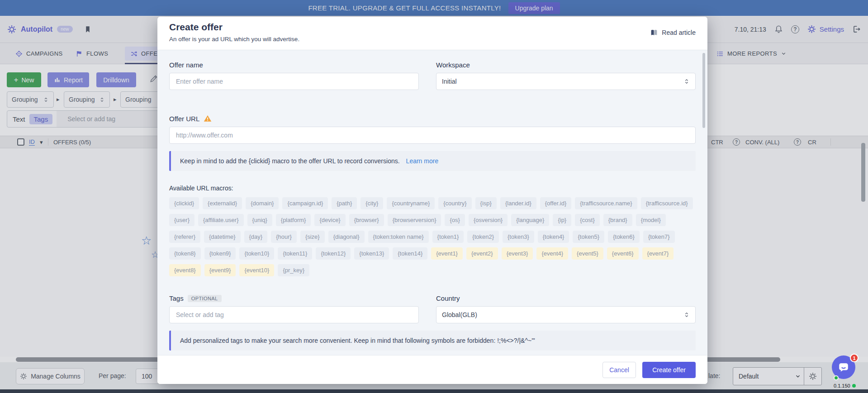 The width and height of the screenshot is (868, 393). I want to click on macro-chip: {token14}, so click(410, 253).